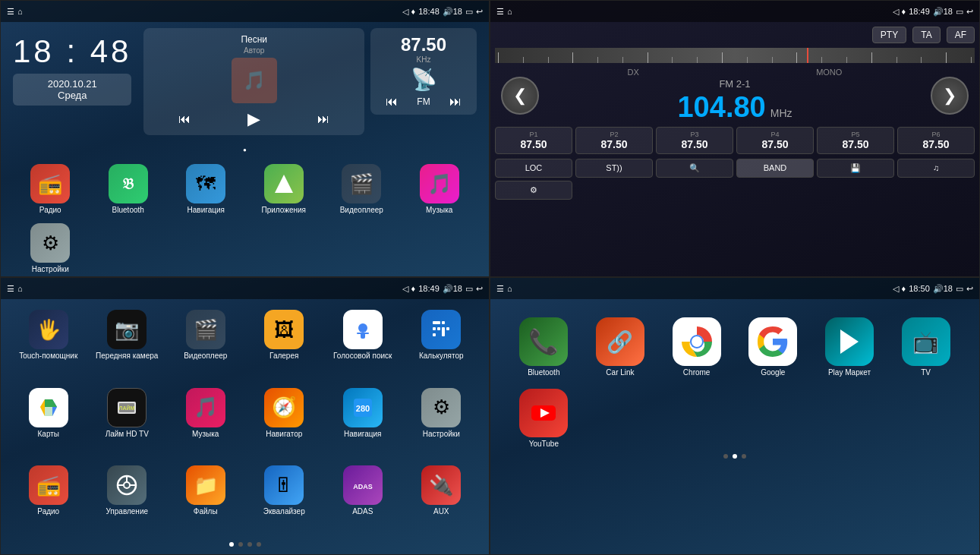  I want to click on app-gallery: 🖼 Галерея, so click(285, 345).